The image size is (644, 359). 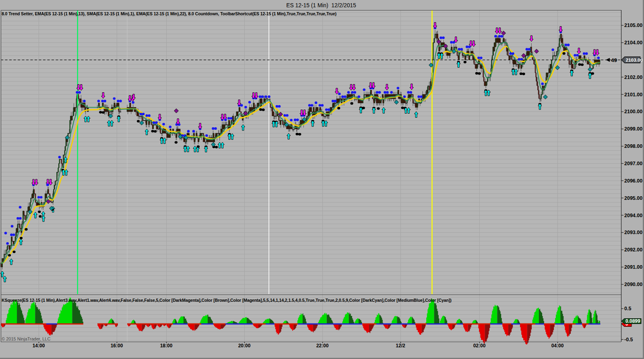 I want to click on svg-text: 2104.00, so click(x=634, y=43).